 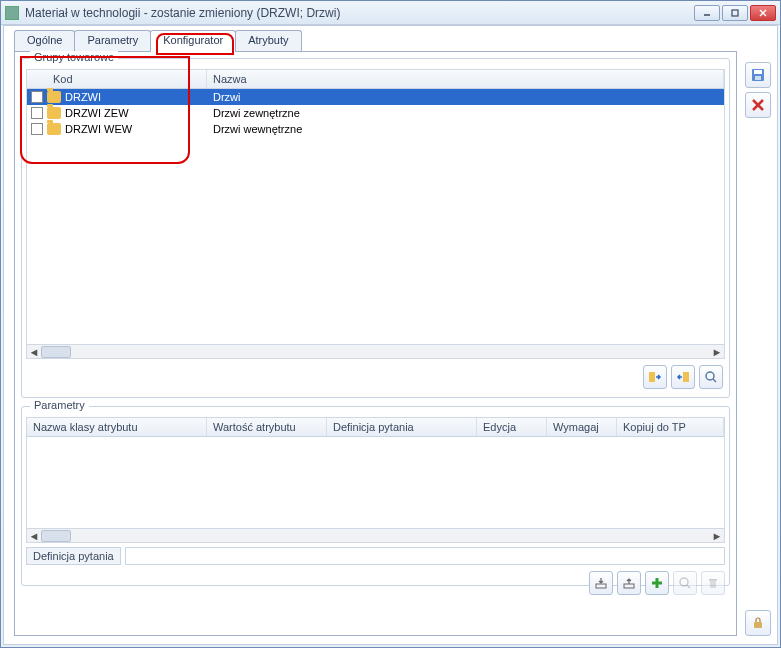 I want to click on grid-header-parametry: Nazwa klasy atrybutu Wartość atrybutu De…, so click(x=376, y=428).